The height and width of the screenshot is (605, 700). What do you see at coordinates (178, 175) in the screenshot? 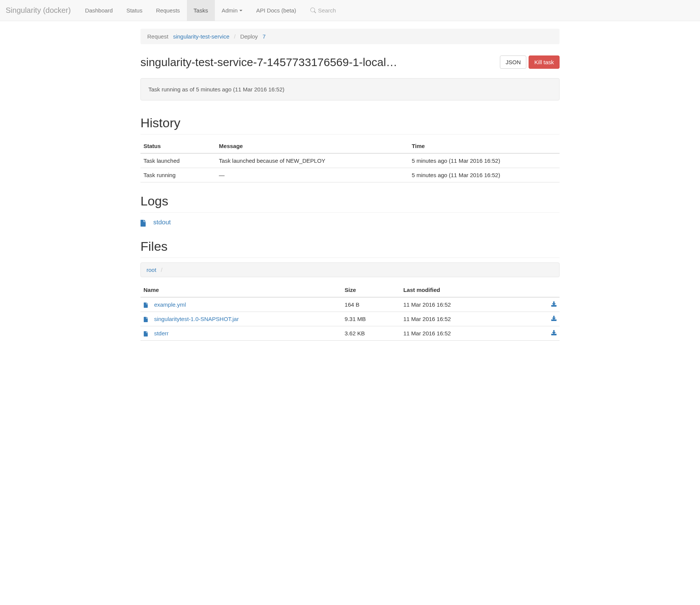
I see `history-status: Task running` at bounding box center [178, 175].